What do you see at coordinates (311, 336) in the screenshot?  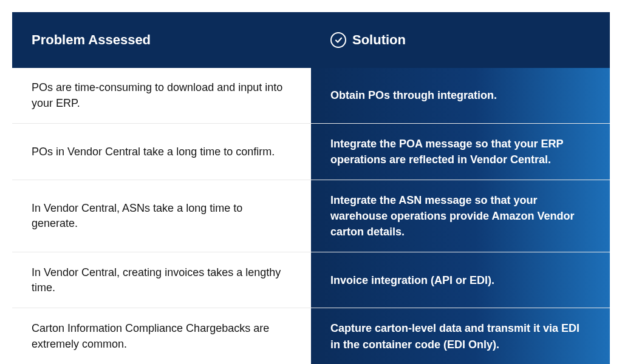 I see `table-row: Carton Information Compliance Chargeback…` at bounding box center [311, 336].